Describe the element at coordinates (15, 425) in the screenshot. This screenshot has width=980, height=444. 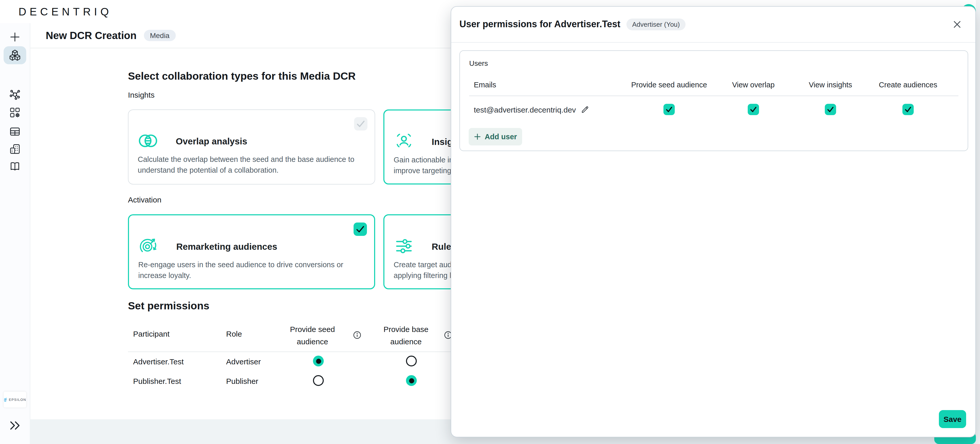
I see `sidebar-expand-button` at that location.